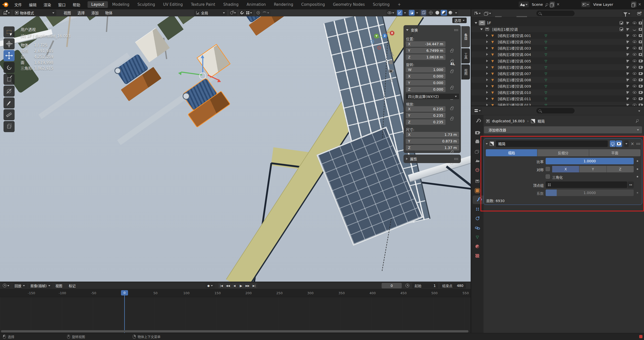 The width and height of the screenshot is (644, 340). What do you see at coordinates (40, 286) in the screenshot?
I see `keying-menu: 抠像(插帧)` at bounding box center [40, 286].